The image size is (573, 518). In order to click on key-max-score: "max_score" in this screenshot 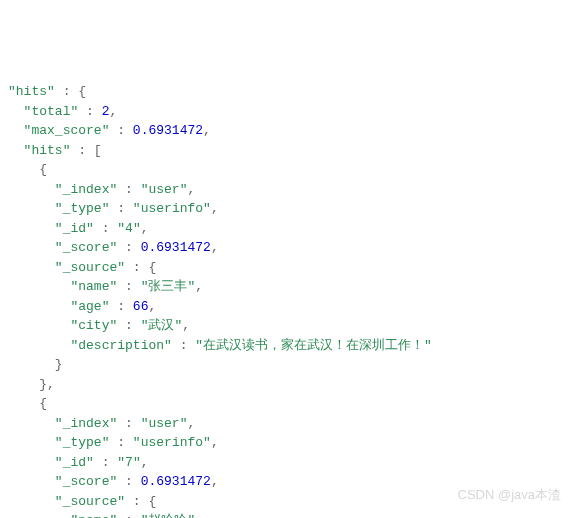, I will do `click(67, 130)`.